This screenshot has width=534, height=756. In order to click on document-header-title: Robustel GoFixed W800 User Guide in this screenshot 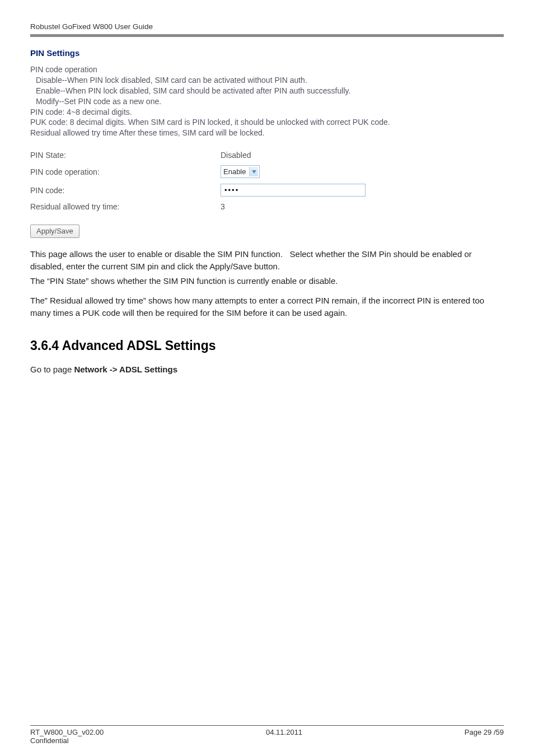, I will do `click(267, 27)`.